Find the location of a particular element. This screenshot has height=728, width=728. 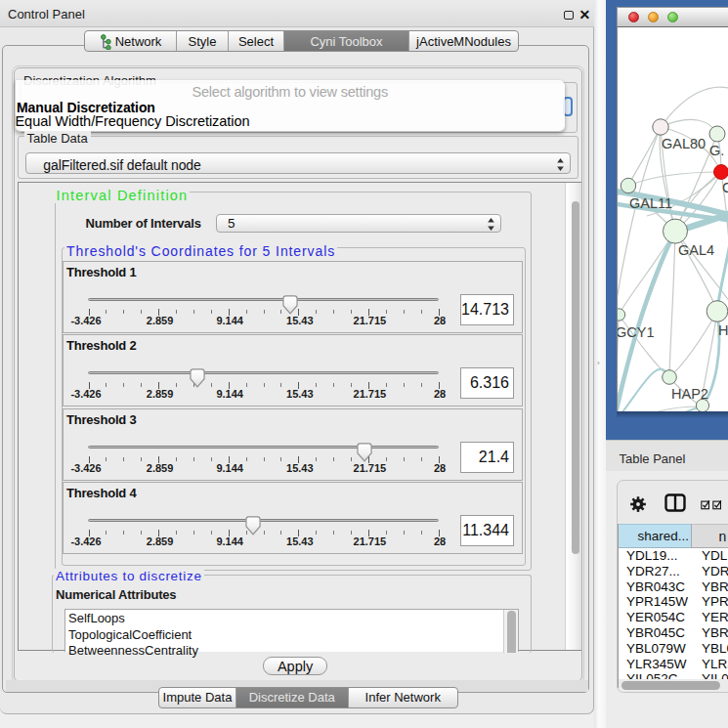

svg-text: C is located at coordinates (725, 188).